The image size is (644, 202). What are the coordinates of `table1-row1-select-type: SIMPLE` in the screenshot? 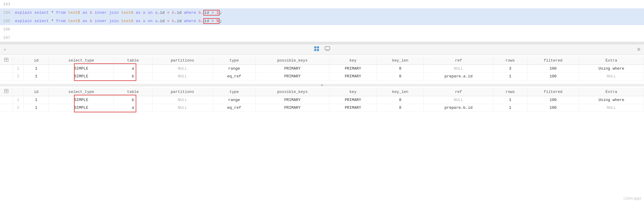 It's located at (81, 69).